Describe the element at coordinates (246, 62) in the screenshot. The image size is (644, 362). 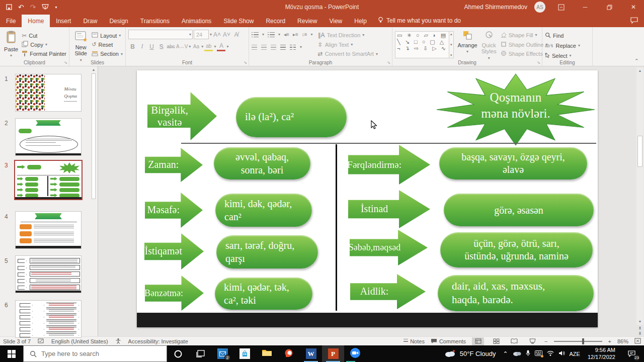
I see `font-dialog-launcher-icon: ⇘` at that location.